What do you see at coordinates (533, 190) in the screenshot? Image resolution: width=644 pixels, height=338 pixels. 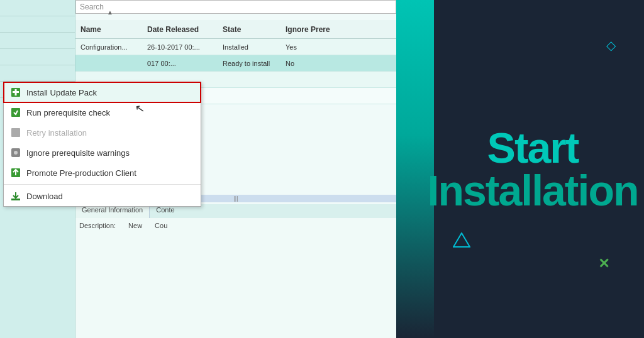 I see `installation-text: Installation` at bounding box center [533, 190].